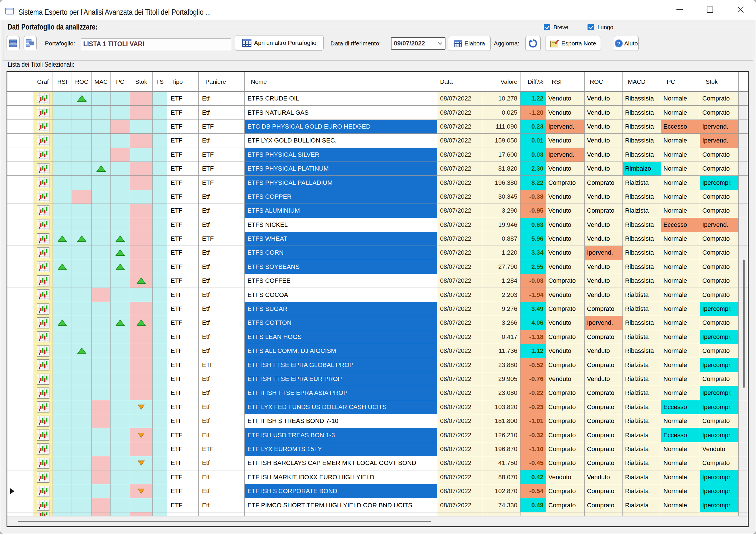 This screenshot has height=534, width=756. What do you see at coordinates (341, 141) in the screenshot?
I see `cell-nome: ETF LYX GOLD BULLION SEC.` at bounding box center [341, 141].